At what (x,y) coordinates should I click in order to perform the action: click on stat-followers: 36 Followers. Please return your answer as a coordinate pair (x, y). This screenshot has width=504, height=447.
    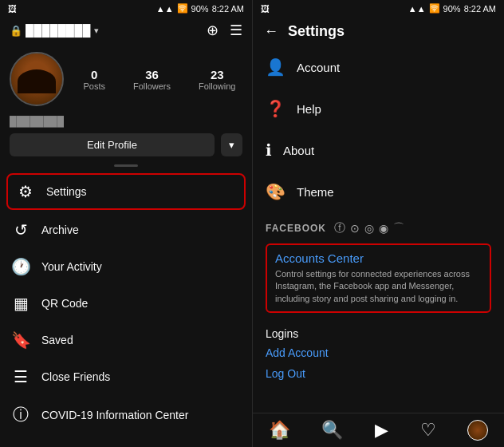
    Looking at the image, I should click on (152, 80).